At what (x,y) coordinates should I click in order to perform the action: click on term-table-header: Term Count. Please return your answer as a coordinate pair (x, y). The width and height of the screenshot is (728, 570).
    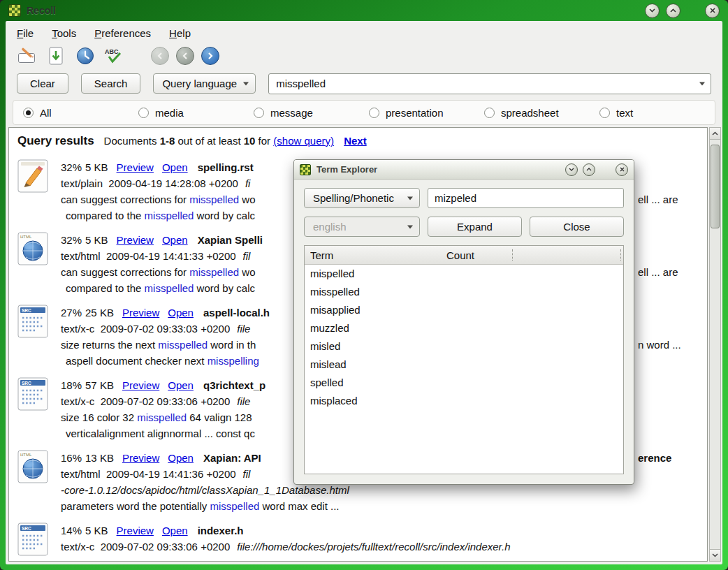
    Looking at the image, I should click on (464, 256).